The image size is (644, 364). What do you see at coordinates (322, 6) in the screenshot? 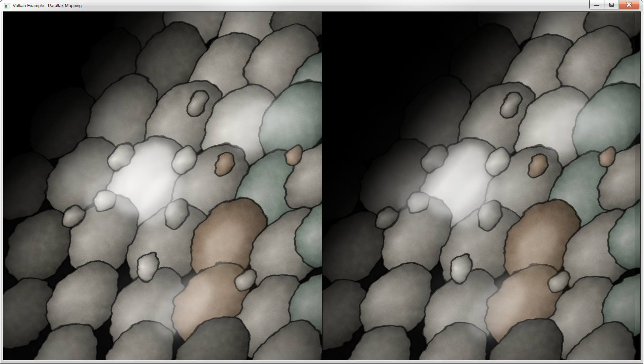
I see `titlebar-sheen` at bounding box center [322, 6].